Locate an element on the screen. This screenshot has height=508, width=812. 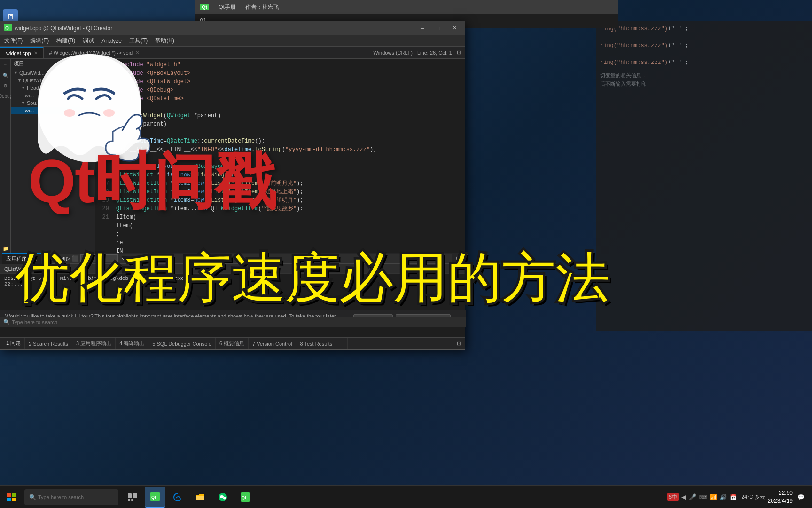
menu-edit: 编辑(E) is located at coordinates (39, 40).